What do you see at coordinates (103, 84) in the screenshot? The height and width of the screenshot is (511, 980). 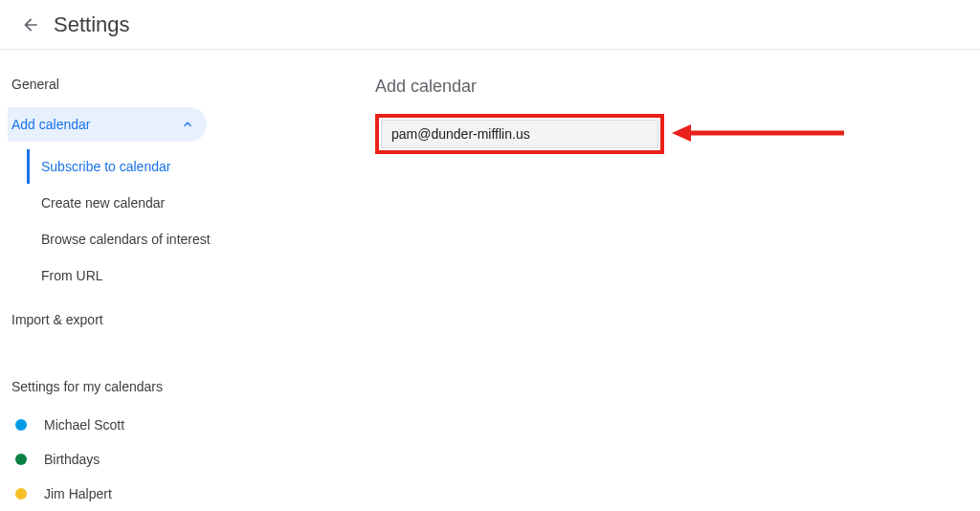 I see `nav-general-label: General` at bounding box center [103, 84].